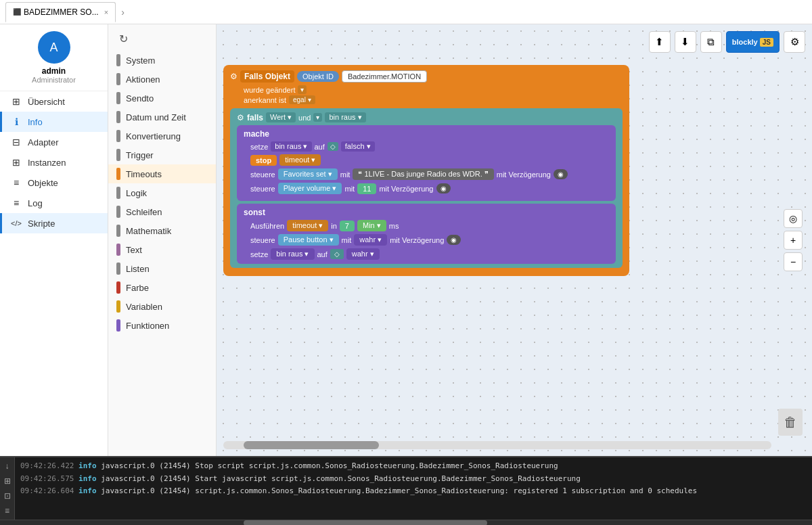 The width and height of the screenshot is (812, 525). Describe the element at coordinates (307, 226) in the screenshot. I see `timeout2-dropdown: timeout ▾` at that location.